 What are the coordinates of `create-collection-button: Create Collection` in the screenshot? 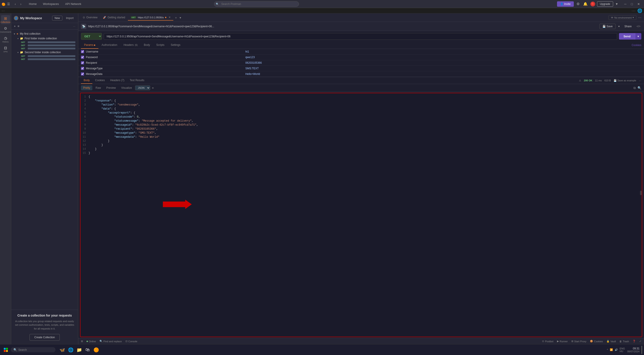 It's located at (44, 338).